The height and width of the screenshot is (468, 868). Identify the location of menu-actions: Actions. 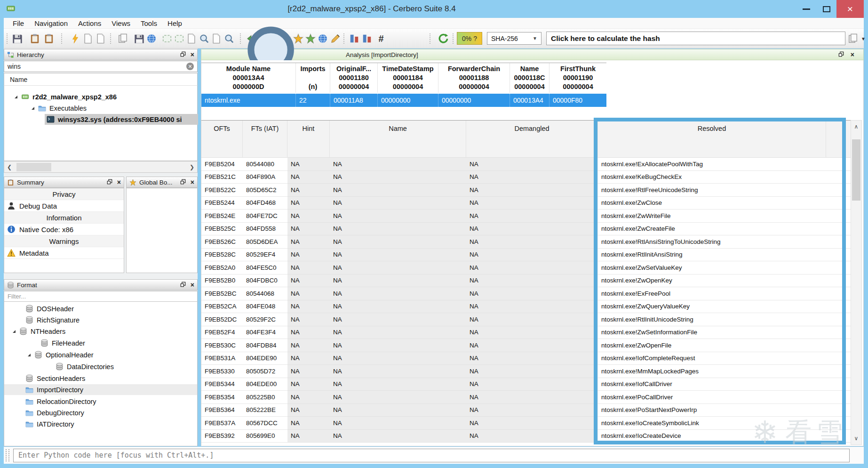
(89, 23).